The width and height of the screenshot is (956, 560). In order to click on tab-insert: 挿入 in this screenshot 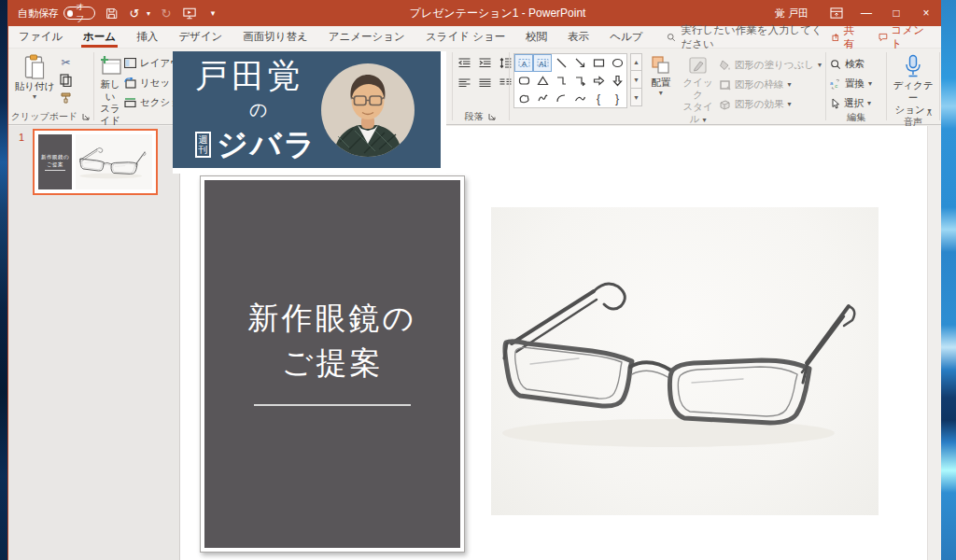, I will do `click(148, 37)`.